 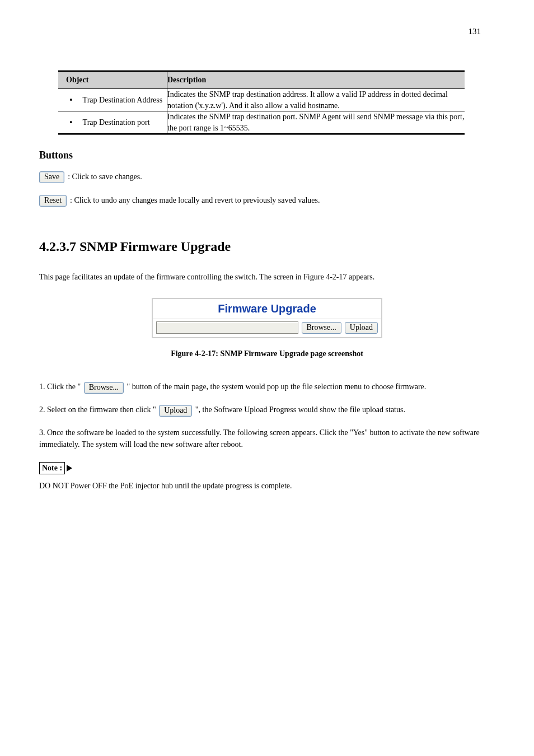 What do you see at coordinates (316, 123) in the screenshot?
I see `object-description: Indicates the SNMP trap destination port…` at bounding box center [316, 123].